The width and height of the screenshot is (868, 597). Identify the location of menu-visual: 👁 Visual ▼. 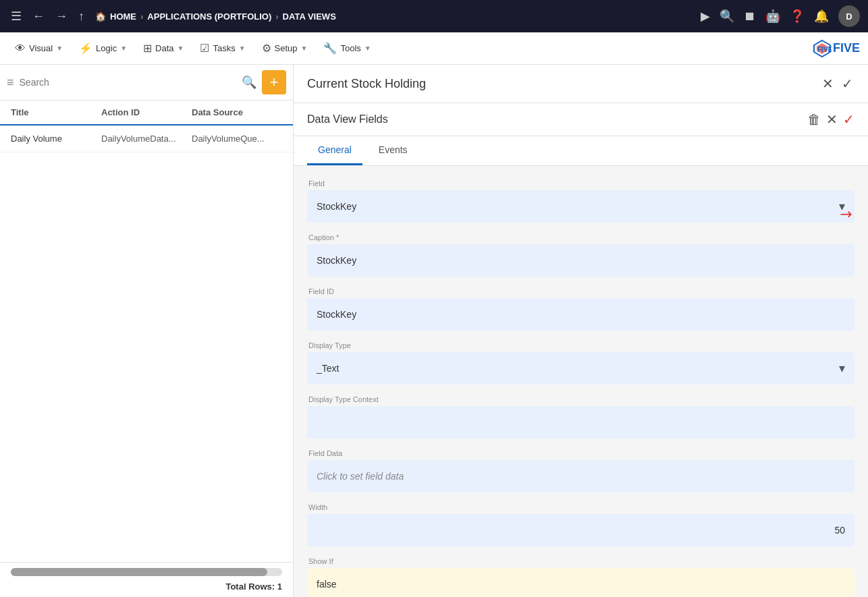
(39, 49).